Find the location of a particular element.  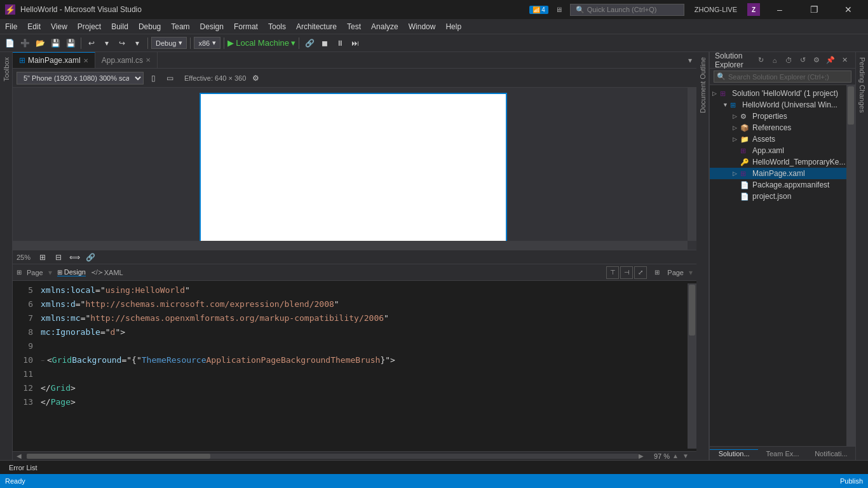

scroll-right-btn: ▶ is located at coordinates (644, 456).